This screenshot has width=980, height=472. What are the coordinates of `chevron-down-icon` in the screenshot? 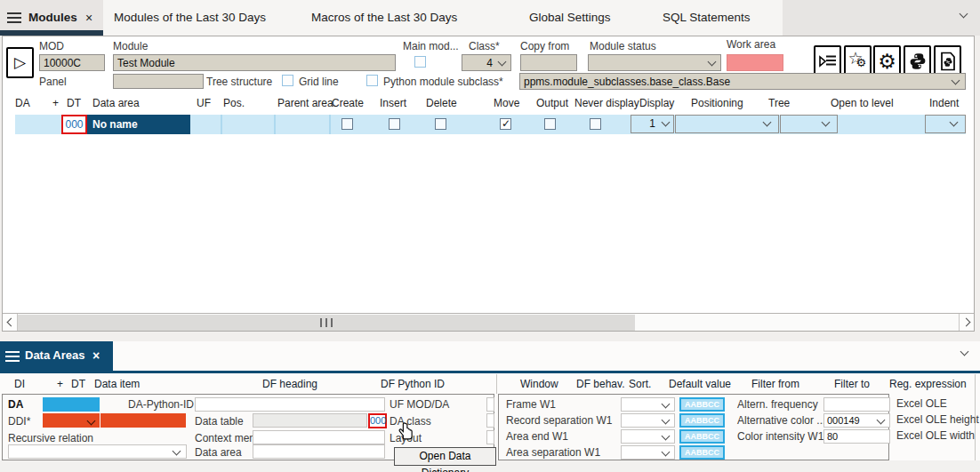 It's located at (965, 352).